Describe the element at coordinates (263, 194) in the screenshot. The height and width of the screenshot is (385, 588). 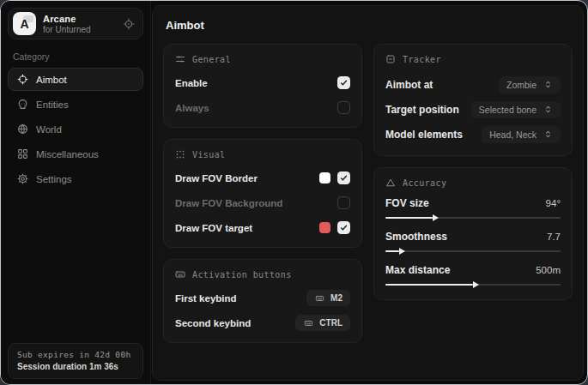
I see `visual-card: Visual Draw FOV Border` at that location.